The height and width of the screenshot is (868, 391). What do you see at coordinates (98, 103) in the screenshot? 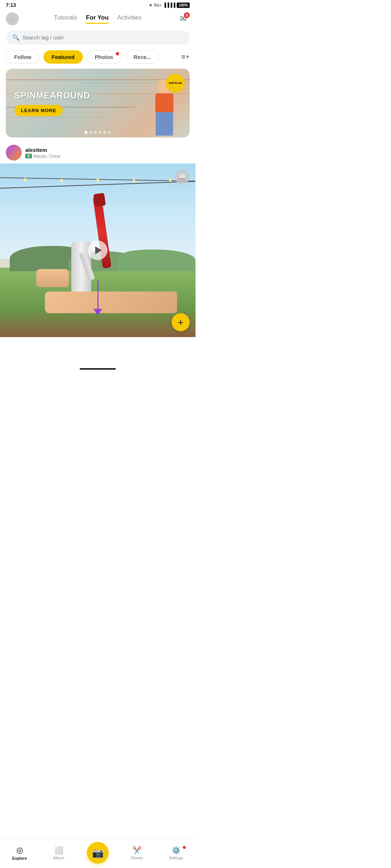
I see `featured-banner: SHOTLAB SPINMEAROUND LEARN MORE` at bounding box center [98, 103].